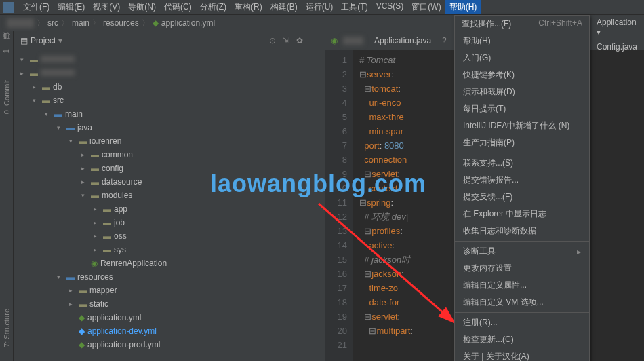  What do you see at coordinates (169, 345) in the screenshot?
I see `tree-row: ◆application-prod.yml` at bounding box center [169, 345].